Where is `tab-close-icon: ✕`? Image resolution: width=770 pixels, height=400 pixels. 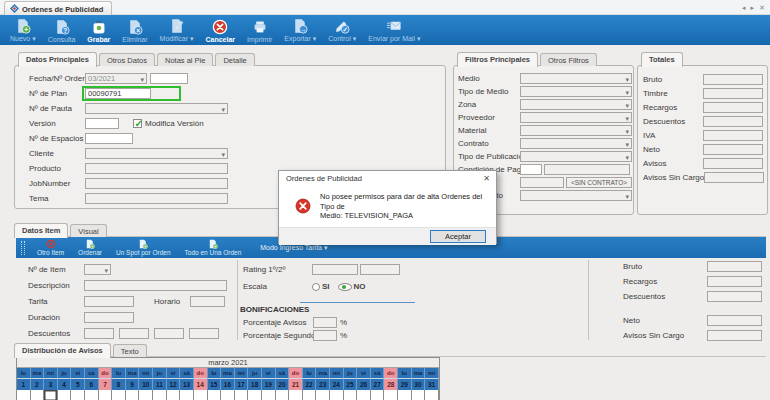
tab-close-icon: ✕ is located at coordinates (762, 8).